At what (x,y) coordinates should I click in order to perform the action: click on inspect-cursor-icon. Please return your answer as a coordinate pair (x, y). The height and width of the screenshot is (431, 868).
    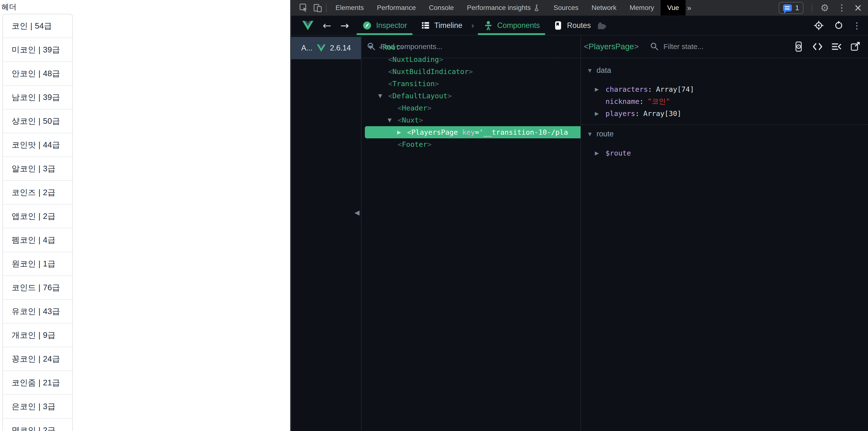
    Looking at the image, I should click on (304, 8).